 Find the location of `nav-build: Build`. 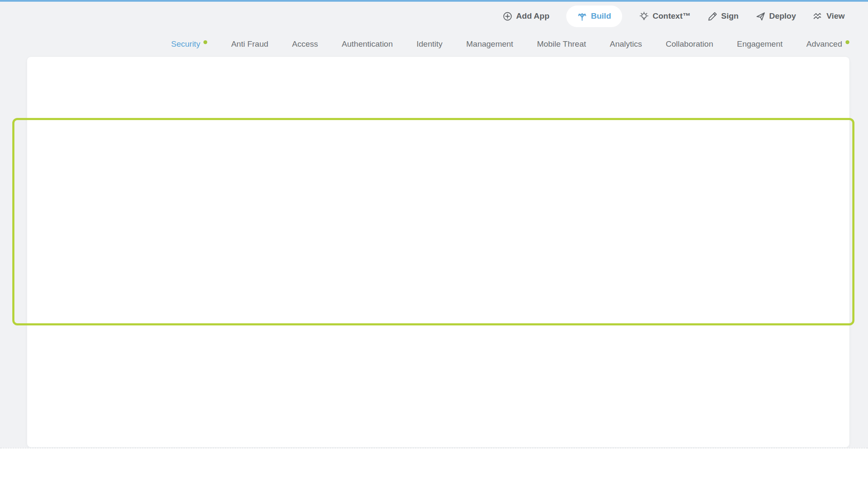

nav-build: Build is located at coordinates (594, 16).